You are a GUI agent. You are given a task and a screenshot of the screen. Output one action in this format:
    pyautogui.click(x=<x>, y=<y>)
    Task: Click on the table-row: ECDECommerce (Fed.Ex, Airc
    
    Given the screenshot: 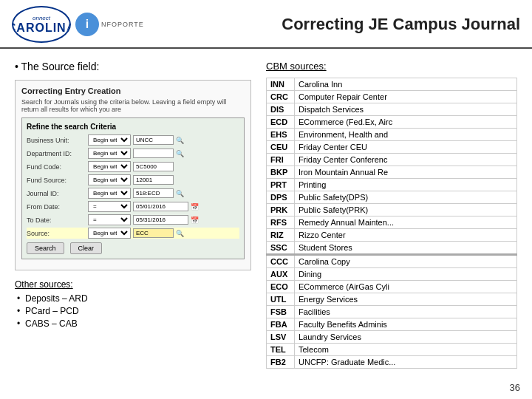 What is the action you would take?
    pyautogui.click(x=392, y=123)
    